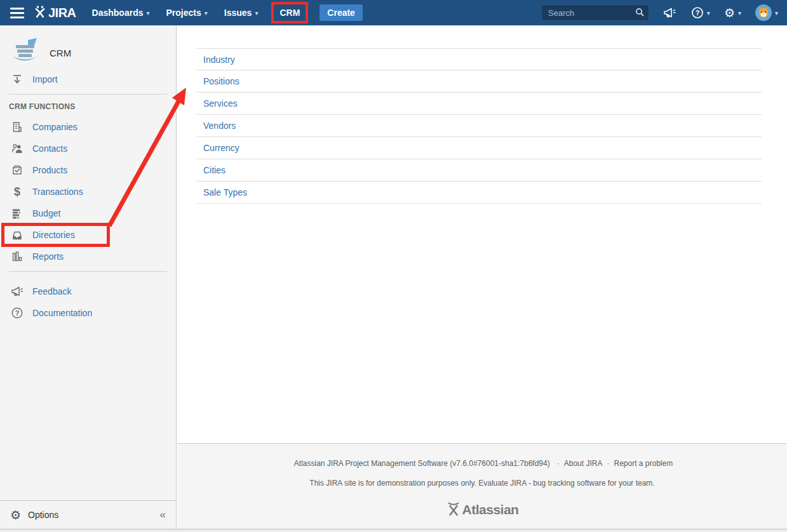 This screenshot has width=787, height=532. I want to click on table-row: Industry, so click(479, 60).